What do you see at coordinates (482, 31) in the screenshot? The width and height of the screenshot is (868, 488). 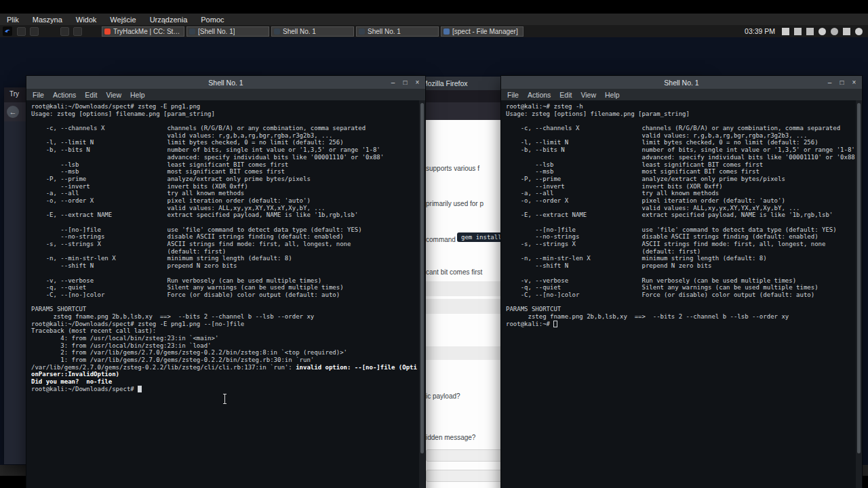 I see `taskbar-window-file-manager-minimized: [spect - File Manager]` at bounding box center [482, 31].